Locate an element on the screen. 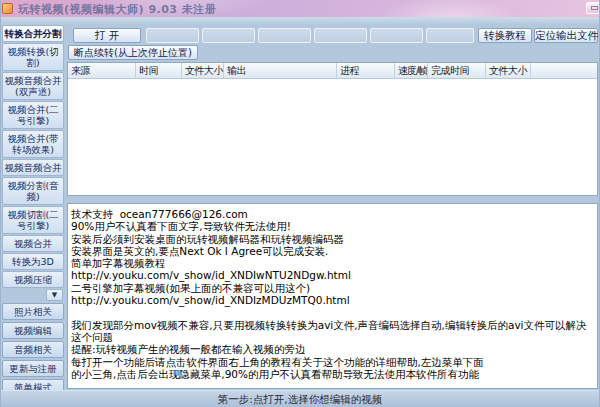  sidebar-item-convert-merge-split: 转换合并分割 is located at coordinates (33, 34).